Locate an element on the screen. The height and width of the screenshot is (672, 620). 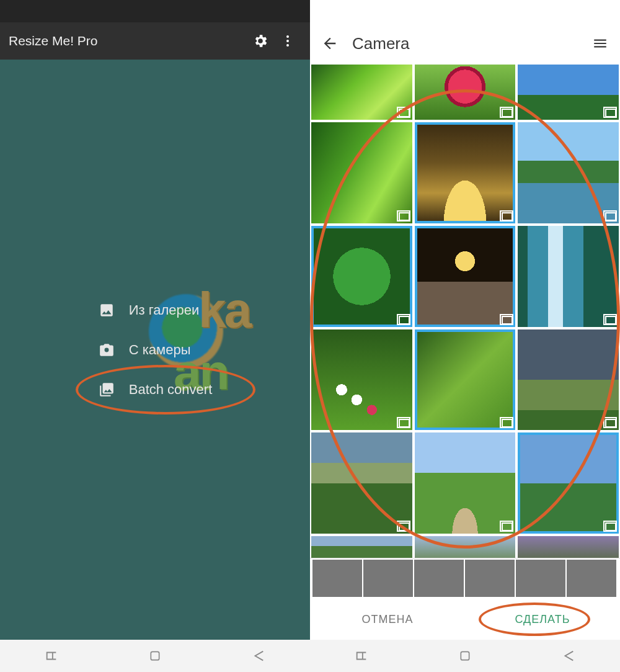
thumb-partial2 is located at coordinates (465, 547).